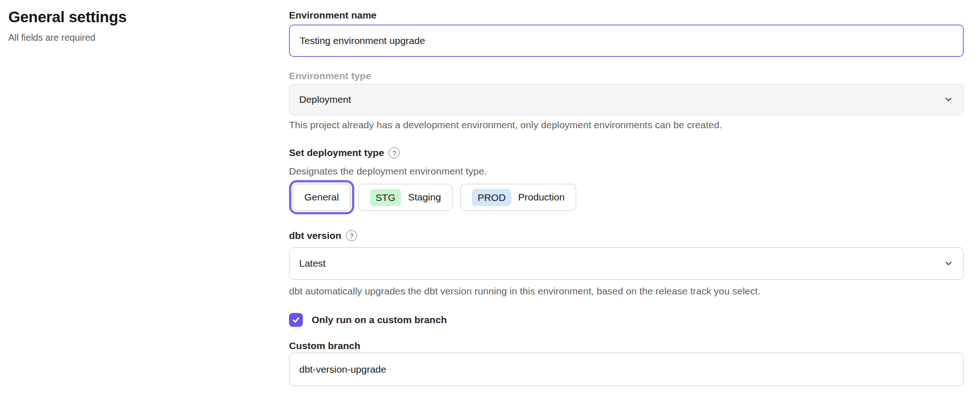  What do you see at coordinates (626, 125) in the screenshot?
I see `environment-type-helper: This project already has a development e…` at bounding box center [626, 125].